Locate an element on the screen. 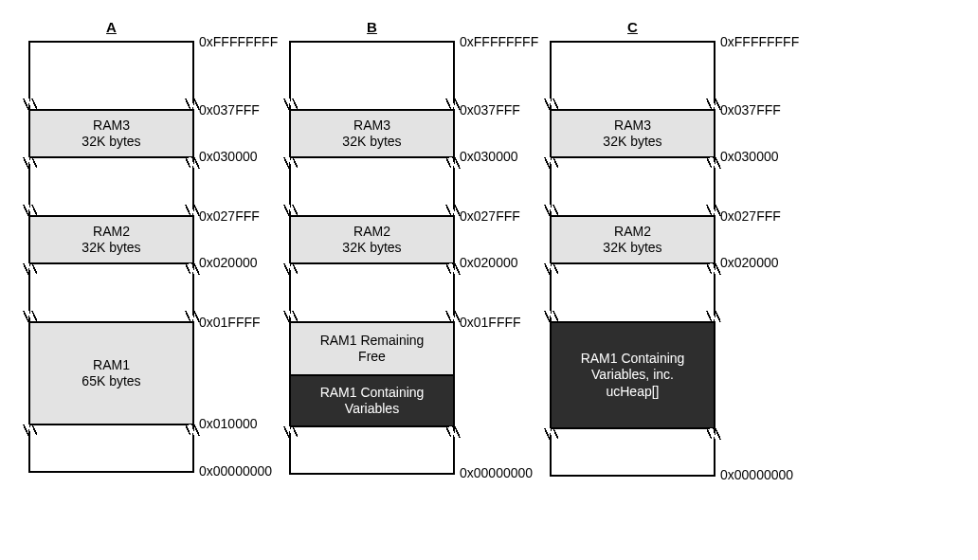  addr-ram1-mid: 0x01nnnn is located at coordinates (489, 376).